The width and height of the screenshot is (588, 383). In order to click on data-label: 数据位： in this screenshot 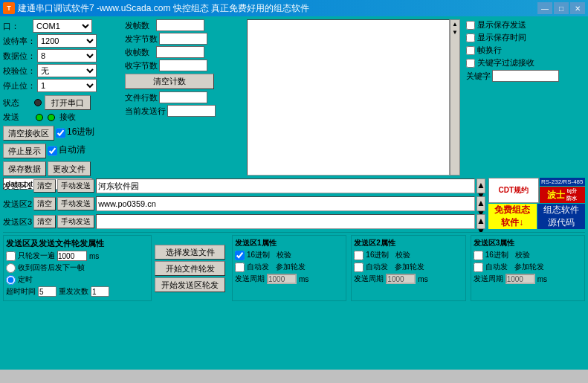, I will do `click(19, 57)`.